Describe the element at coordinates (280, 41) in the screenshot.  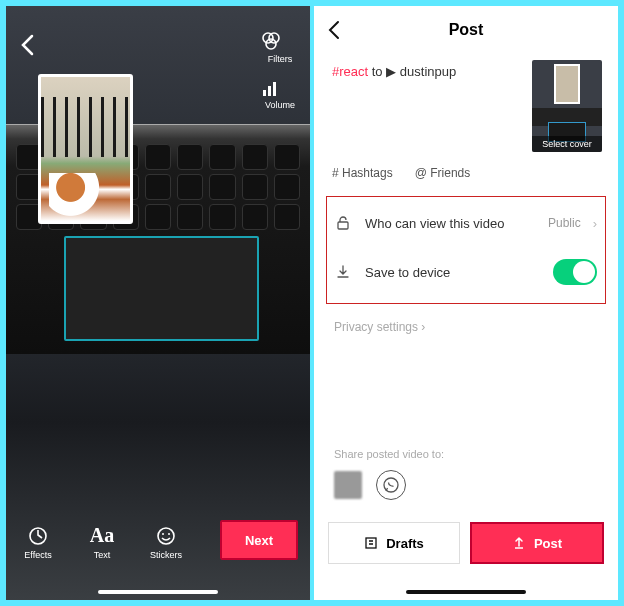
I see `filters-icon` at that location.